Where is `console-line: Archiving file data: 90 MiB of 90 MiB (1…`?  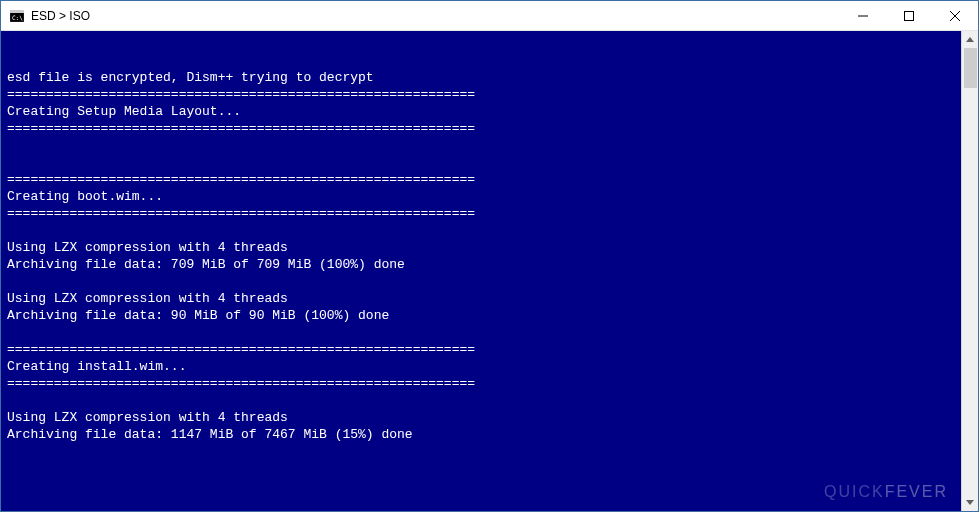
console-line: Archiving file data: 90 MiB of 90 MiB (1… is located at coordinates (484, 316).